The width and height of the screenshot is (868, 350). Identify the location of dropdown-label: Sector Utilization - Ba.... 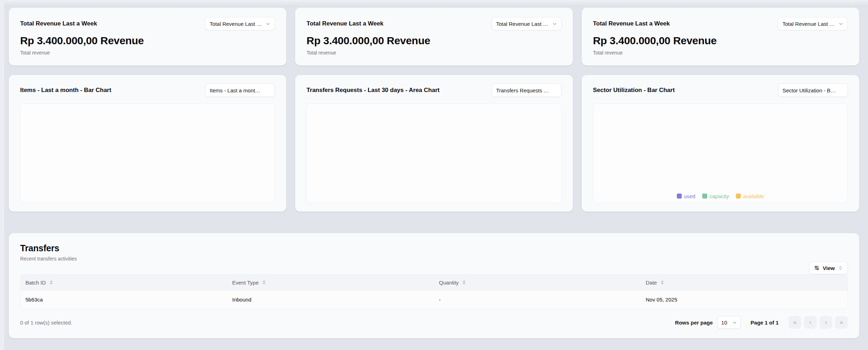
(809, 91).